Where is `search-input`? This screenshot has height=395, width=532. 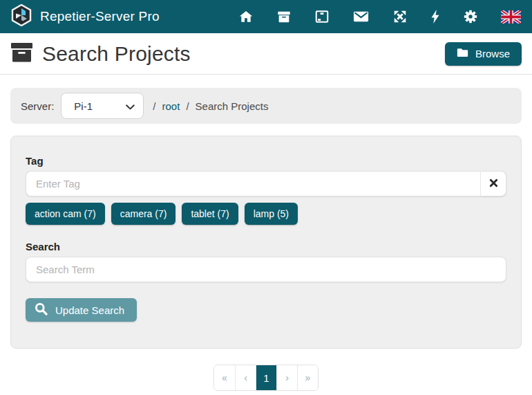
search-input is located at coordinates (266, 270).